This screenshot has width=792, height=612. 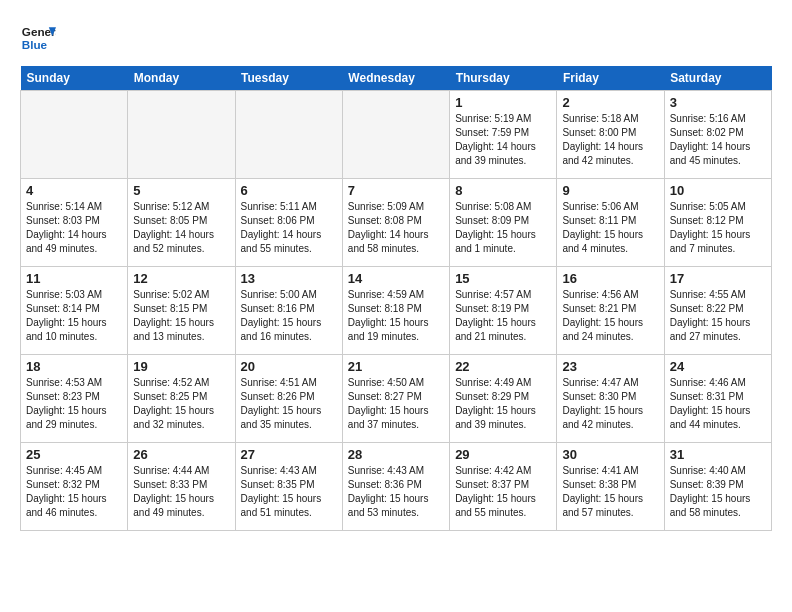 What do you see at coordinates (74, 278) in the screenshot?
I see `day-number: 11` at bounding box center [74, 278].